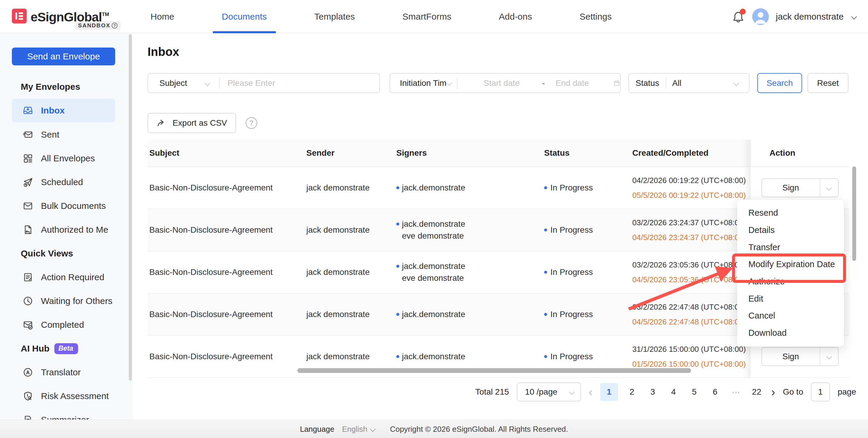  What do you see at coordinates (335, 17) in the screenshot?
I see `nav-item-templates: Templates` at bounding box center [335, 17].